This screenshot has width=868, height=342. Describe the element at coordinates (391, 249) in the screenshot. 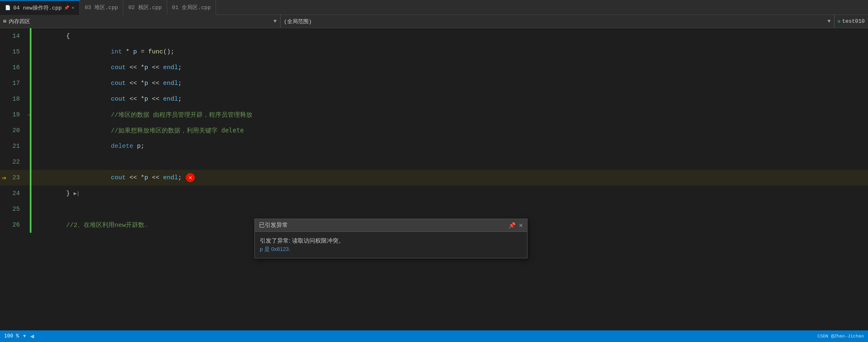

I see `exception-line2: p 是 0x8123.` at that location.